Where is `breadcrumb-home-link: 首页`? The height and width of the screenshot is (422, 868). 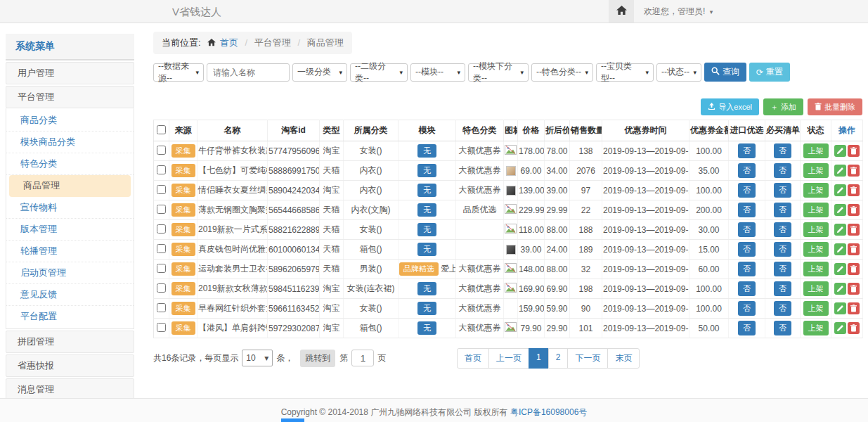 breadcrumb-home-link: 首页 is located at coordinates (229, 42).